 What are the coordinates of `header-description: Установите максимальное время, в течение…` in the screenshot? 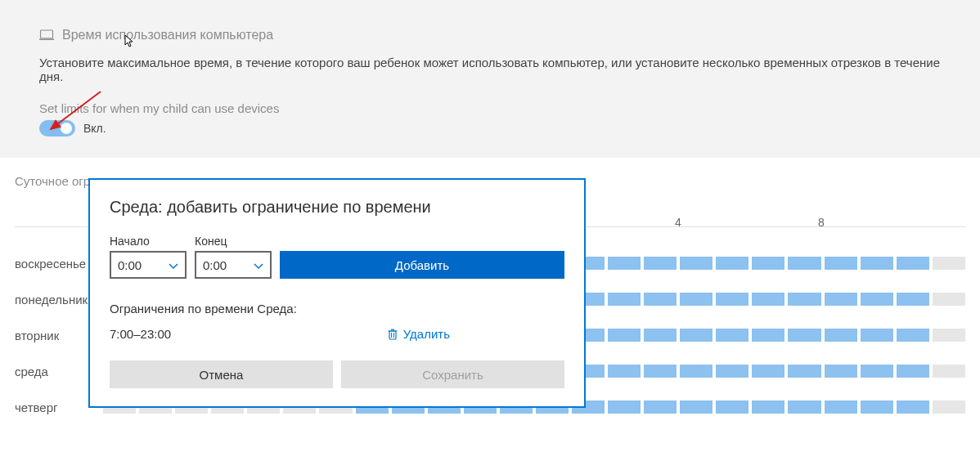 It's located at (490, 69).